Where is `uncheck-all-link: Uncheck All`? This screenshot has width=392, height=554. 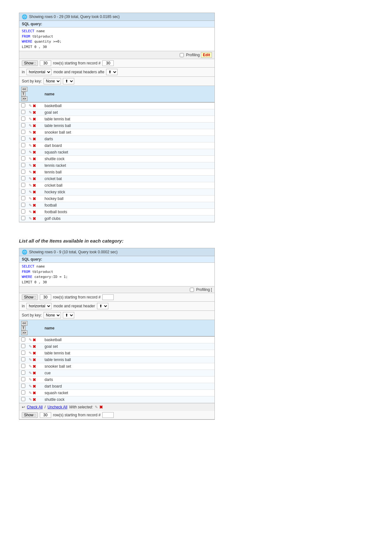
uncheck-all-link: Uncheck All is located at coordinates (57, 407).